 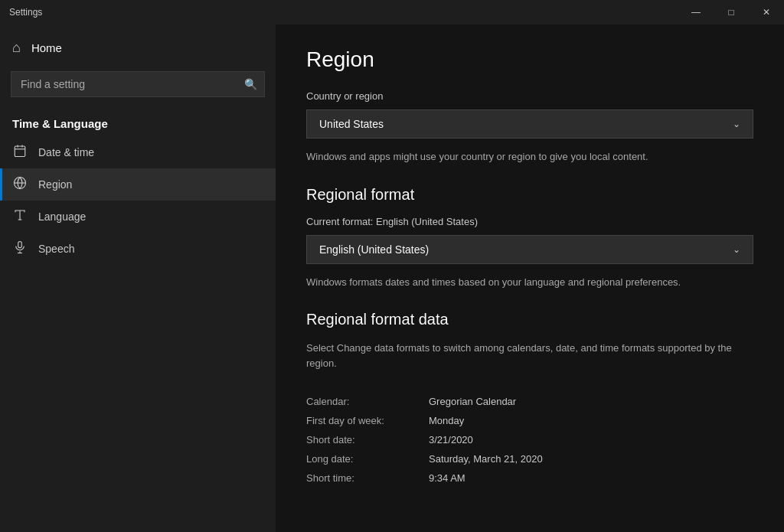 I want to click on language-icon, so click(x=20, y=217).